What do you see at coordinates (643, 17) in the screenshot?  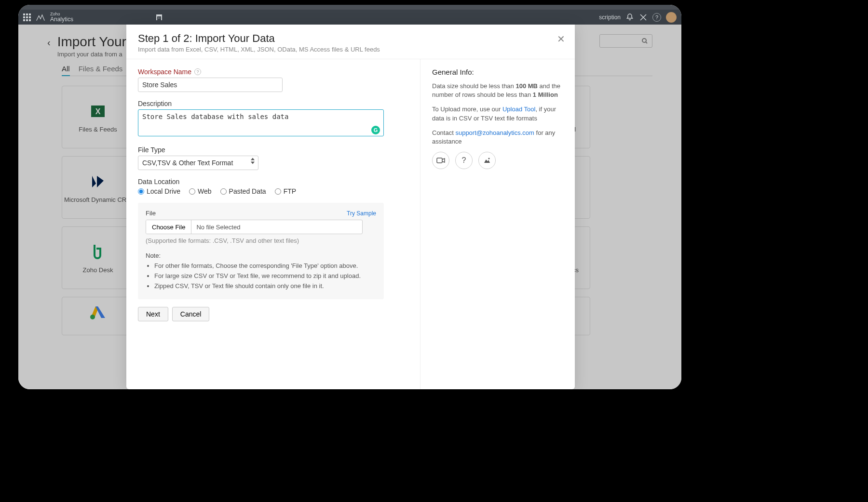 I see `tools-icon` at bounding box center [643, 17].